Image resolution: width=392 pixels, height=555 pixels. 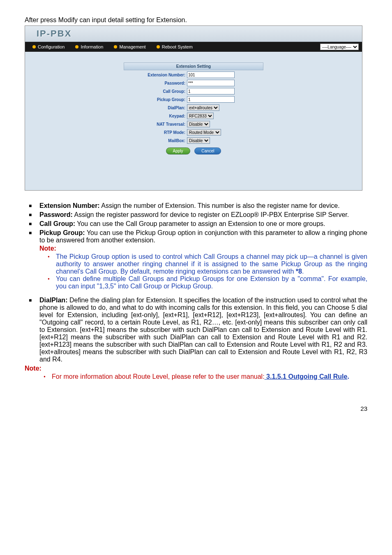 I want to click on select-dialplan: ext+allroutes, so click(x=203, y=108).